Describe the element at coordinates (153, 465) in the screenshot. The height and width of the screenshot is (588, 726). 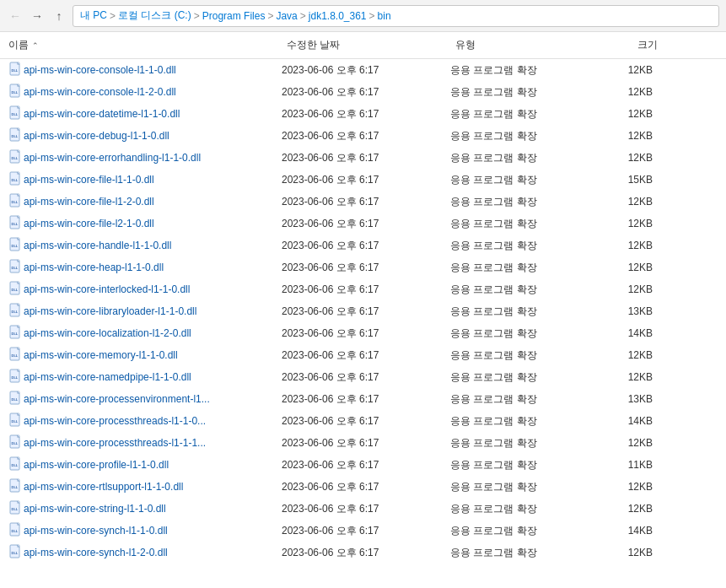
I see `file-name: api-ms-win-core-profile-l1-1-0.dll` at that location.